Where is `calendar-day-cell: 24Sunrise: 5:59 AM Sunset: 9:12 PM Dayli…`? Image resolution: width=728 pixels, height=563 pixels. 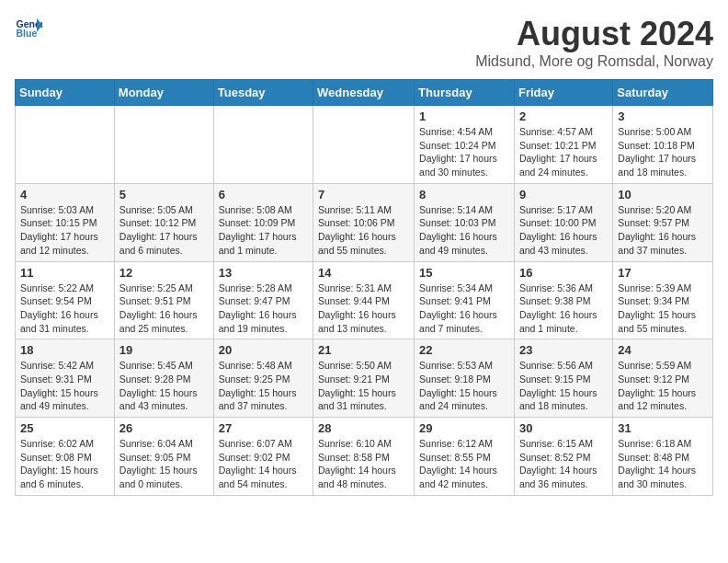 calendar-day-cell: 24Sunrise: 5:59 AM Sunset: 9:12 PM Dayli… is located at coordinates (664, 379).